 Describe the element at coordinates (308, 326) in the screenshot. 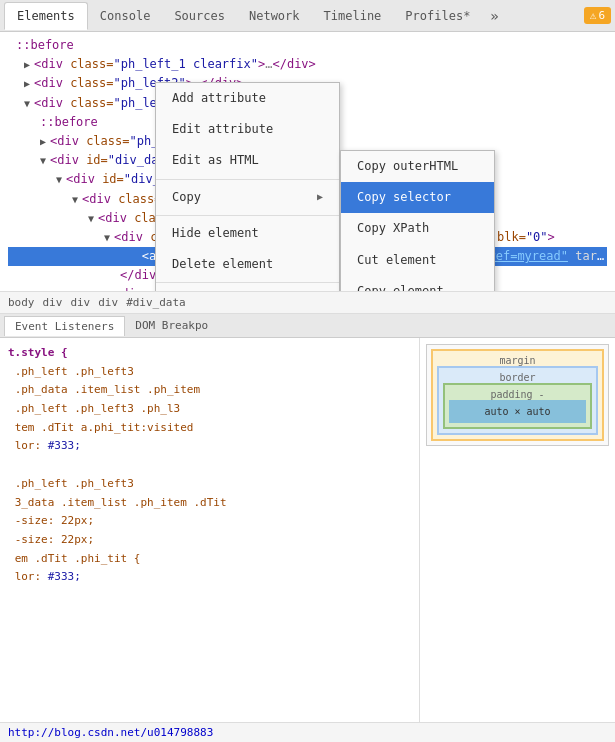

I see `bottom-tabs: Event Listeners DOM Breakpo` at that location.